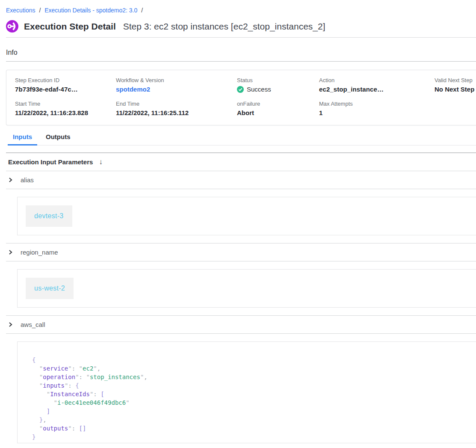  What do you see at coordinates (241, 53) in the screenshot?
I see `info-section-heading: Info` at bounding box center [241, 53].